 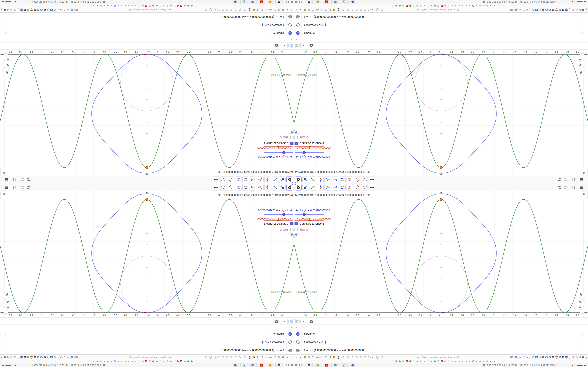 What do you see at coordinates (517, 357) in the screenshot?
I see `transA-icon: Aa` at bounding box center [517, 357].